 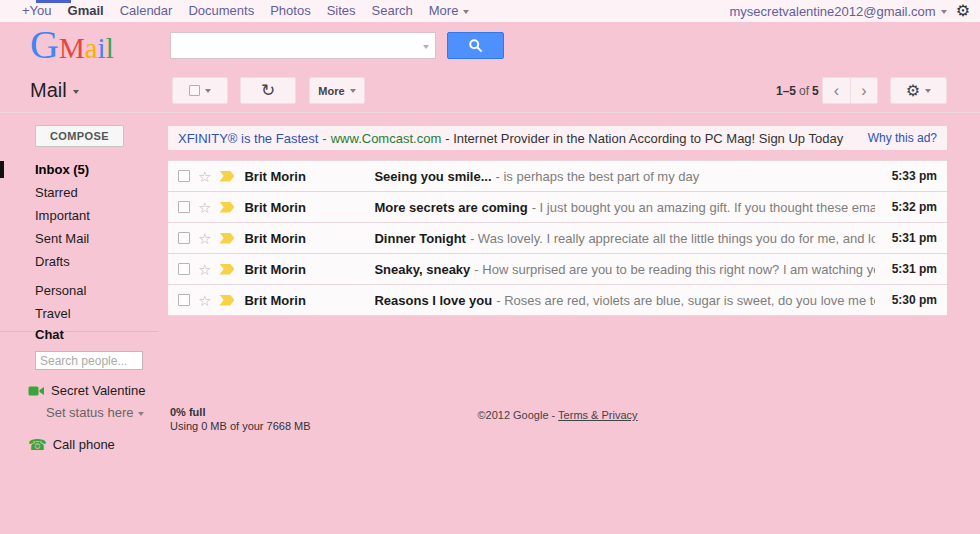 I want to click on email-time: 5:30 pm, so click(x=906, y=300).